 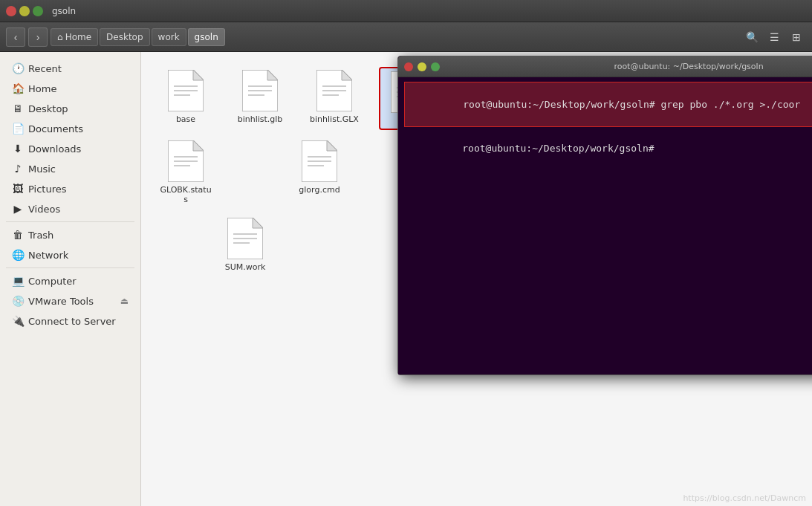 I want to click on file-name-binhlist-GLX: binhlist.GLX, so click(x=334, y=119).